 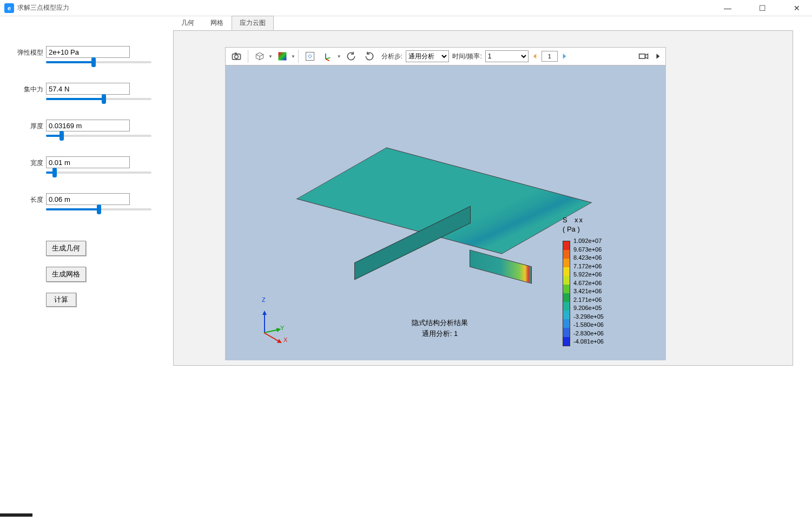 I want to click on rotate-right-icon, so click(x=369, y=56).